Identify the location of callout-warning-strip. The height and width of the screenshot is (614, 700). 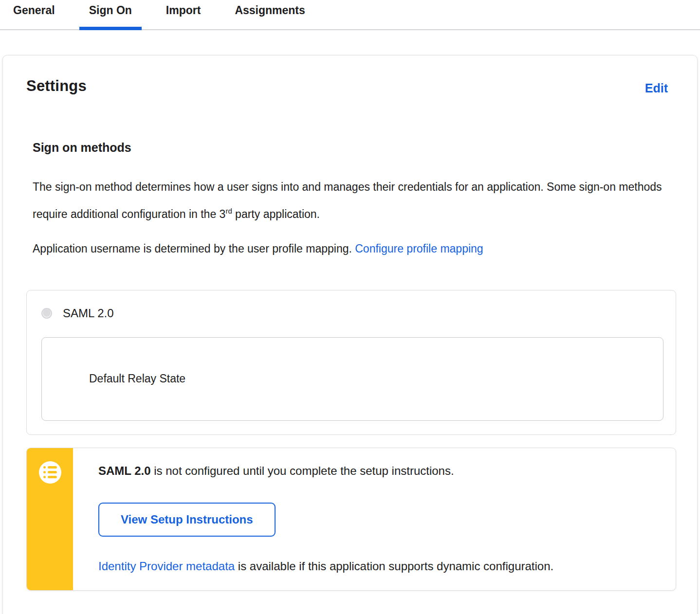
(50, 519).